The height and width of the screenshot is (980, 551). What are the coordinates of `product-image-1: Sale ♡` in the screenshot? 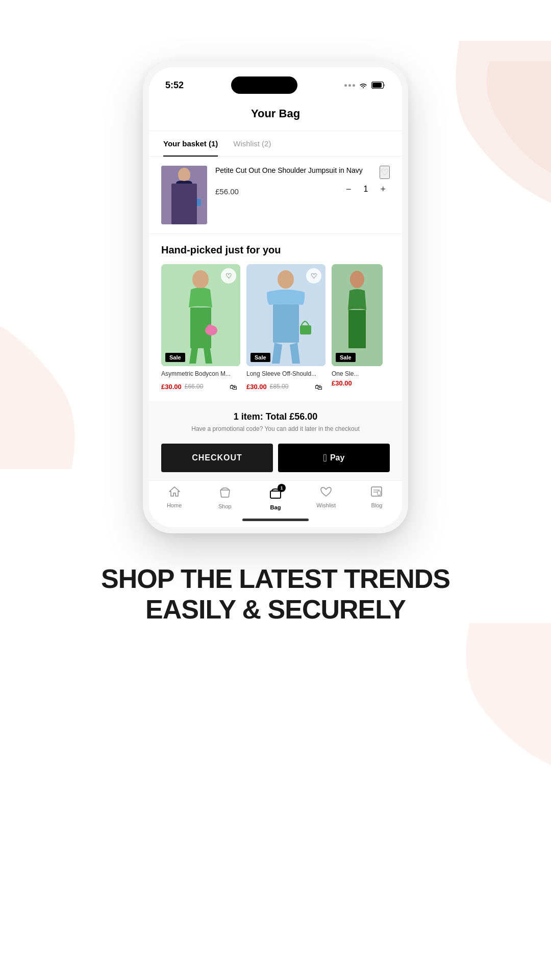 It's located at (286, 315).